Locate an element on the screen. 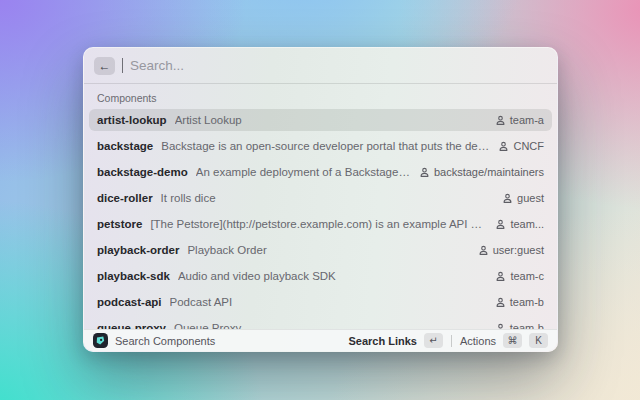  footer-divider is located at coordinates (452, 341).